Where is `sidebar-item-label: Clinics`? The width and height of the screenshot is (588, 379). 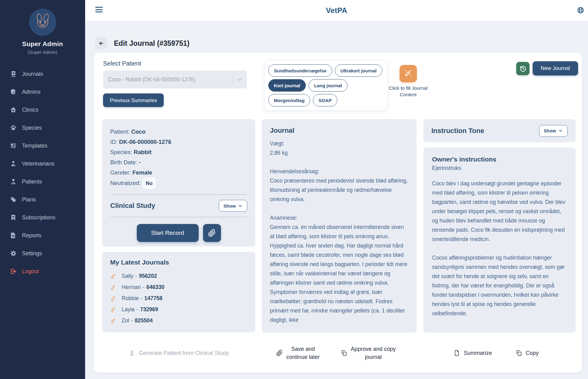
sidebar-item-label: Clinics is located at coordinates (30, 110).